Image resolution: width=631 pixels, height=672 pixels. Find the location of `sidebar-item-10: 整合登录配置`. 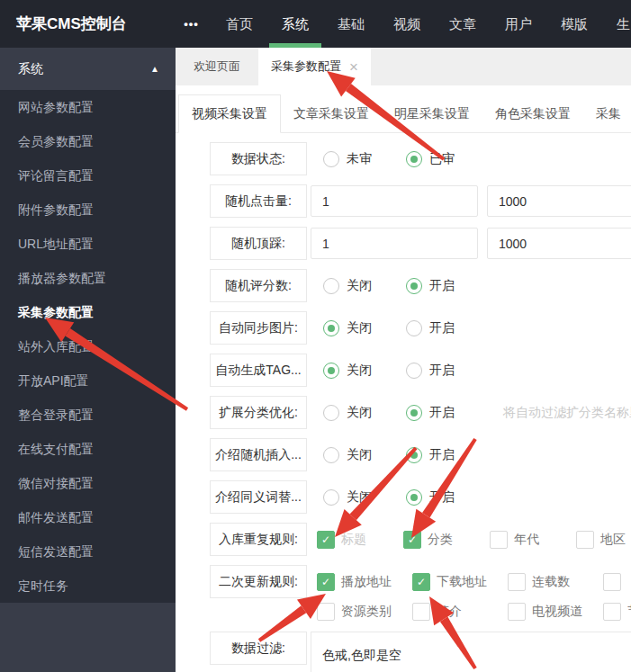

sidebar-item-10: 整合登录配置 is located at coordinates (88, 415).